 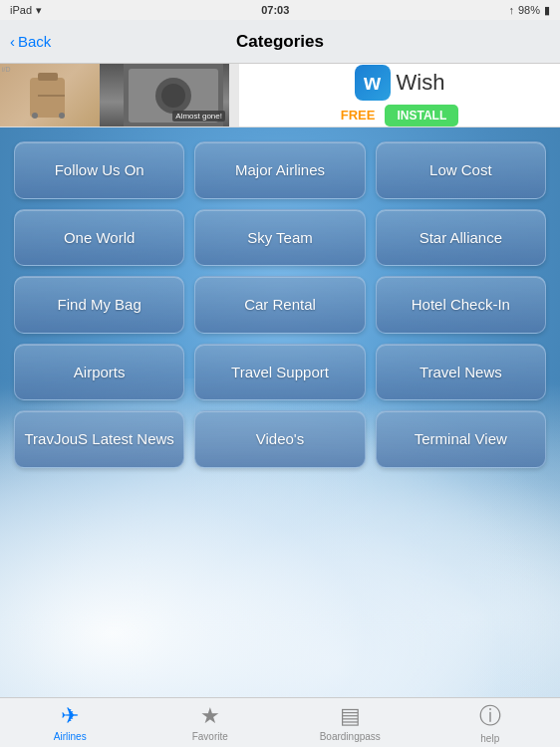 I want to click on ad-badge: i/D, so click(x=6, y=70).